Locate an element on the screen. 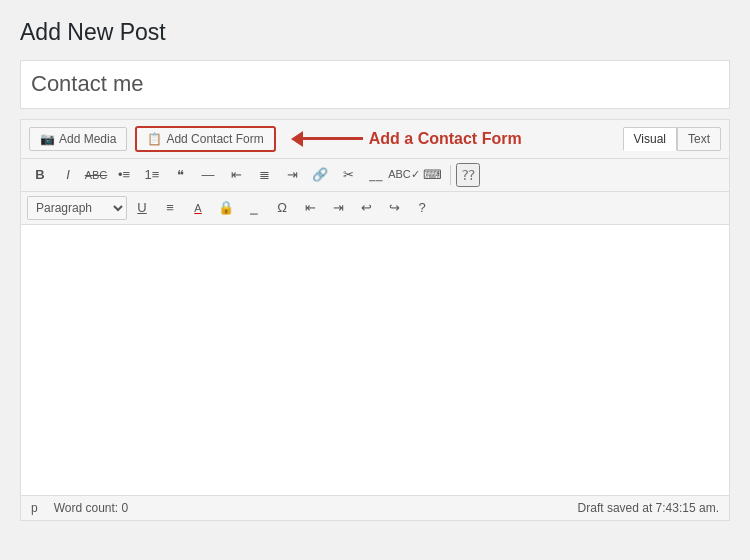 This screenshot has width=750, height=560. footer-left: p Word count: 0 is located at coordinates (80, 508).